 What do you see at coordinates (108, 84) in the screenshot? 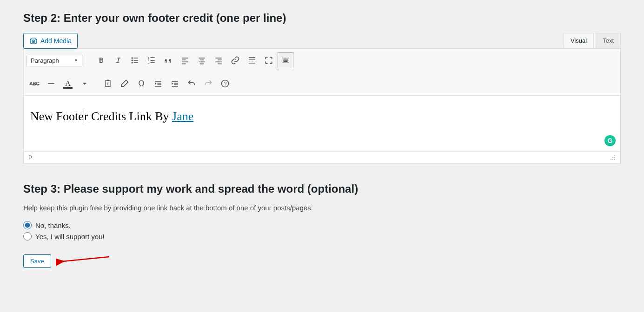
I see `paste-text-button: T` at bounding box center [108, 84].